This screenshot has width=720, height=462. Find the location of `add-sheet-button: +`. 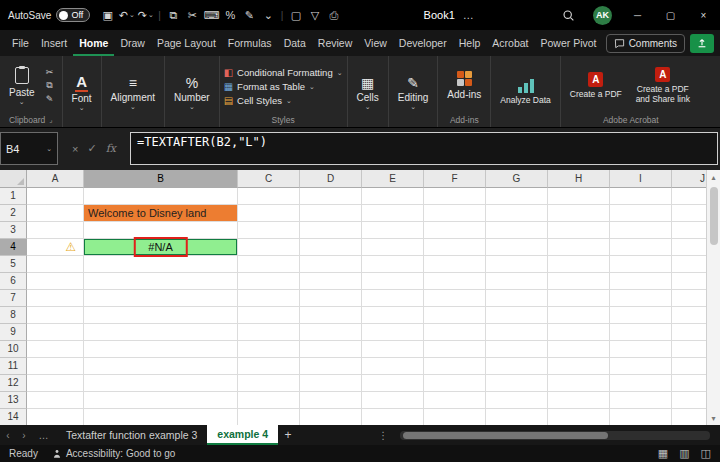

add-sheet-button: + is located at coordinates (288, 435).